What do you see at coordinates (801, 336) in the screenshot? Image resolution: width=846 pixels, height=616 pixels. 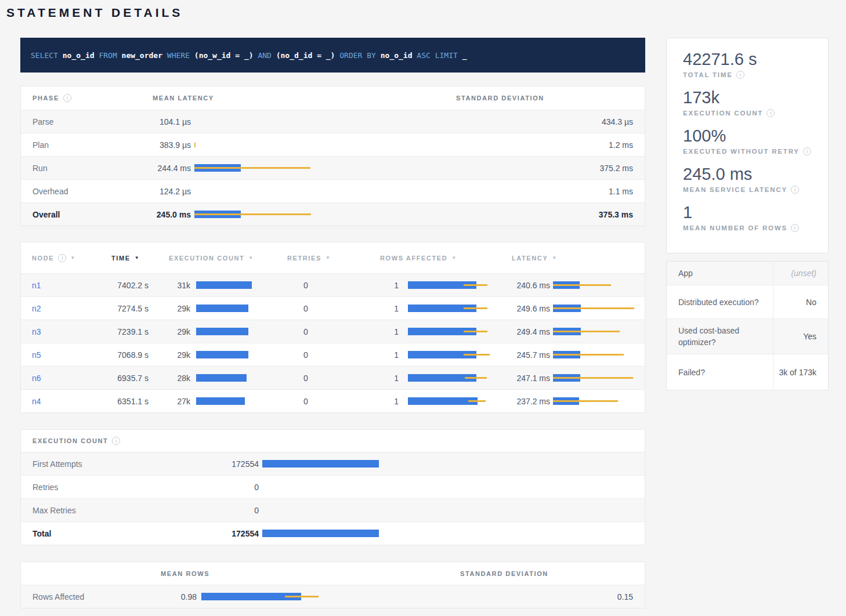 I see `detail-value: Yes` at bounding box center [801, 336].